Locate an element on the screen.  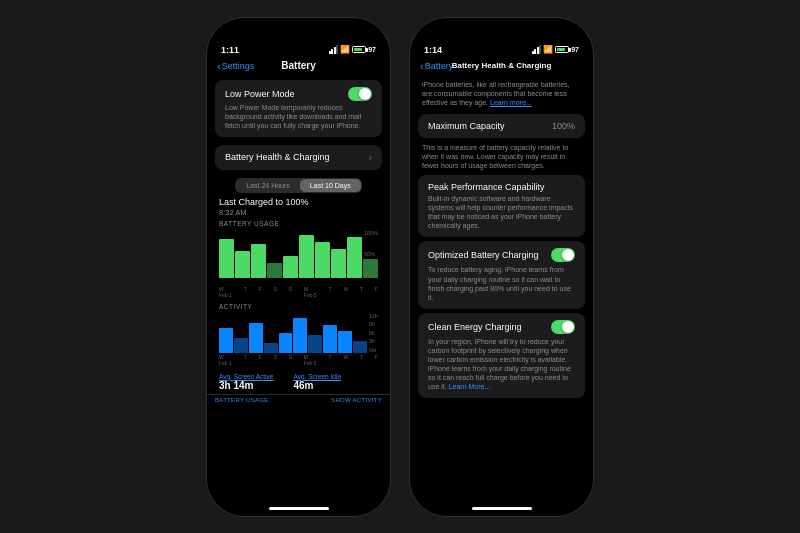
act-x-t3: T is located at coordinates (362, 360).